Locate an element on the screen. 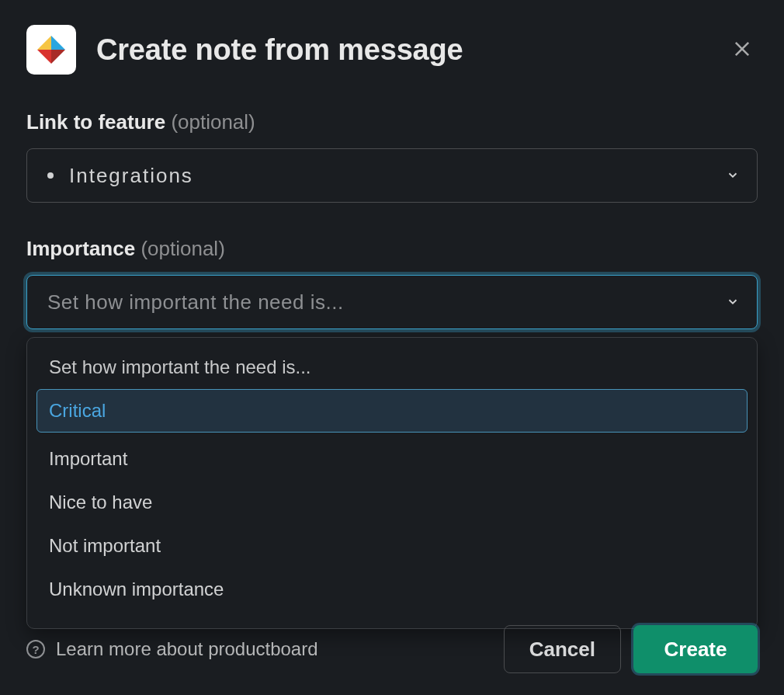 The height and width of the screenshot is (695, 784). link-to-feature-value: Integrations is located at coordinates (131, 175).